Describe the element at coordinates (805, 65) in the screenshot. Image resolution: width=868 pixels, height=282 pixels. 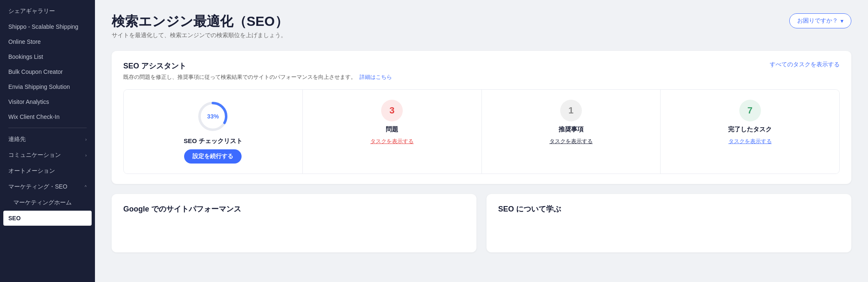
I see `show-all-tasks-link: すべてのタスクを表示する` at that location.